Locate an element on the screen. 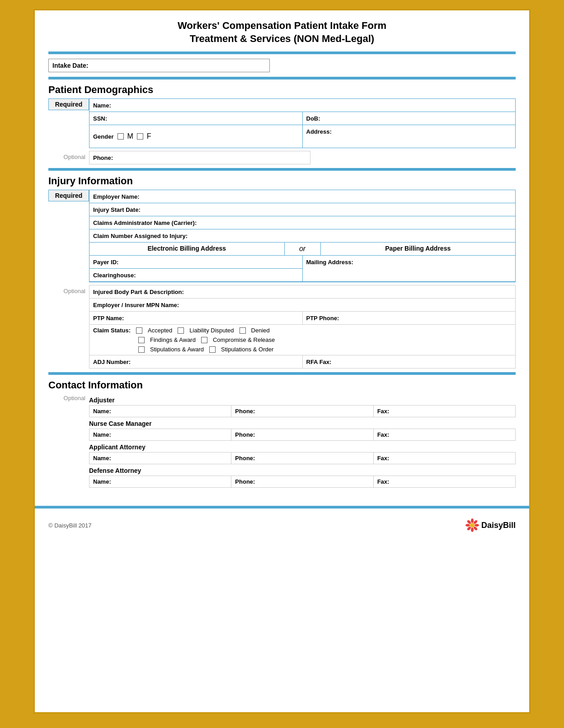 This screenshot has width=564, height=728. defense-fax-field: Fax: is located at coordinates (445, 481).